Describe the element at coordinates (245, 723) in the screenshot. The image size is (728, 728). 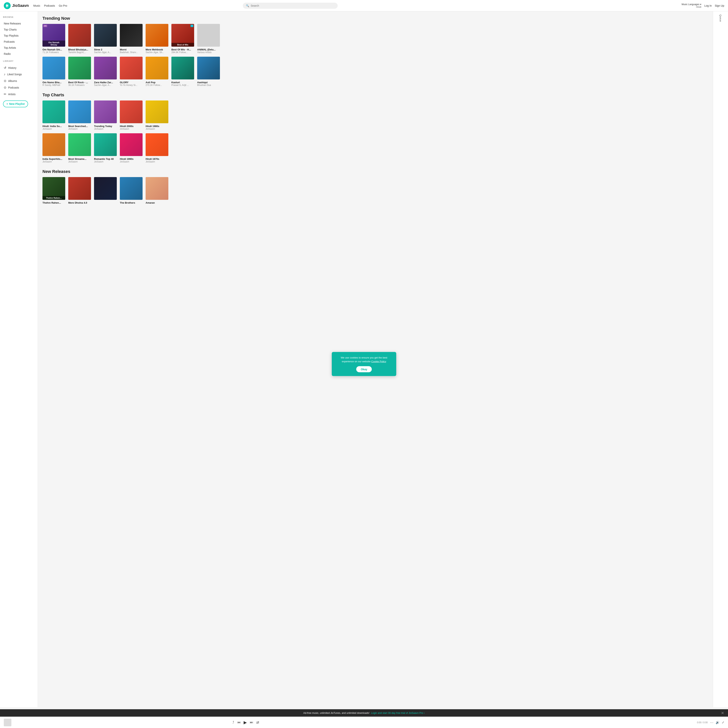
I see `play-button: ▶` at that location.